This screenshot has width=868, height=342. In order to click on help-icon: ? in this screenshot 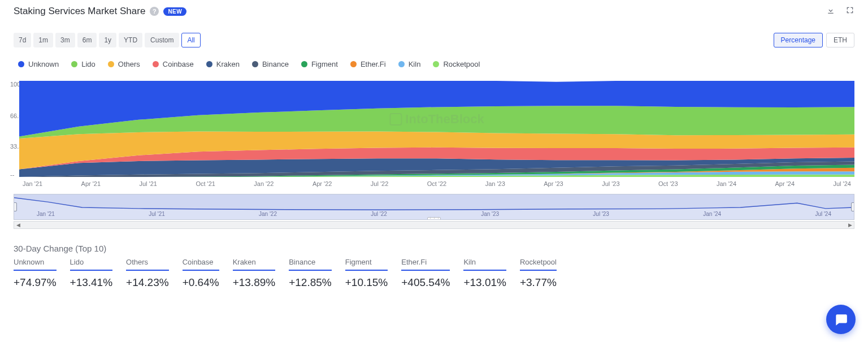, I will do `click(154, 11)`.